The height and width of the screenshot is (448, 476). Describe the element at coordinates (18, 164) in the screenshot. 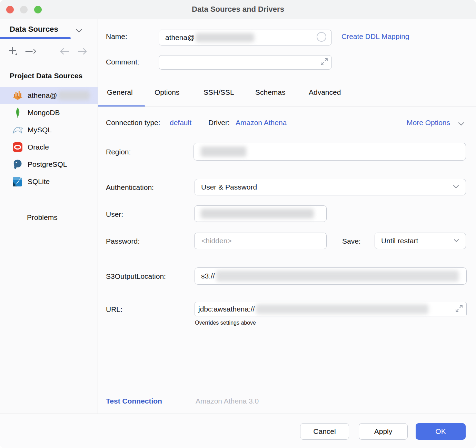

I see `postgresql-icon` at that location.